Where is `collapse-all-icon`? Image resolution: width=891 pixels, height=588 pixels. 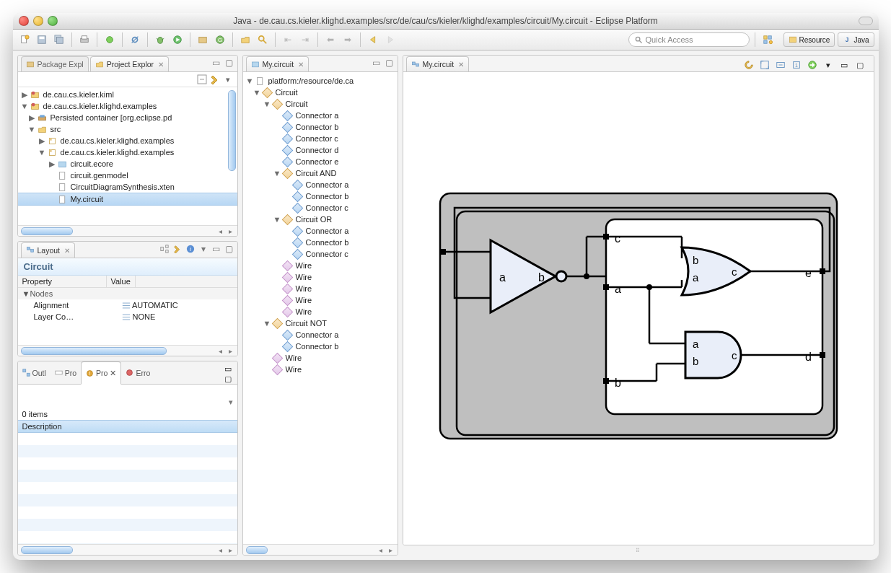 collapse-all-icon is located at coordinates (202, 79).